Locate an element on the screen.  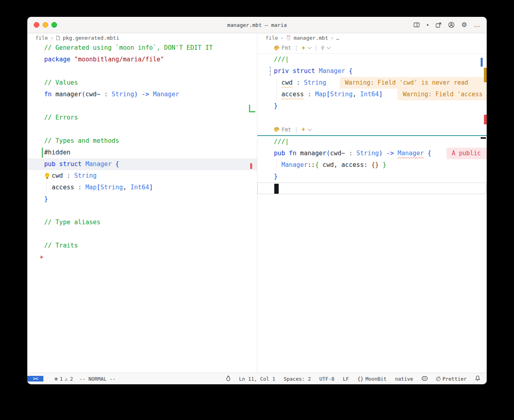
code-token: Map is located at coordinates (321, 94).